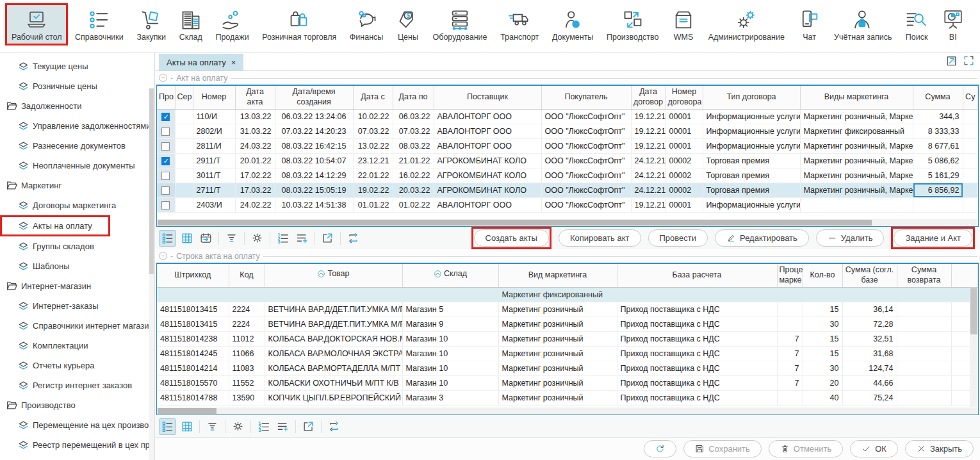 The height and width of the screenshot is (460, 980). Describe the element at coordinates (413, 97) in the screenshot. I see `column-header: Дата по` at that location.